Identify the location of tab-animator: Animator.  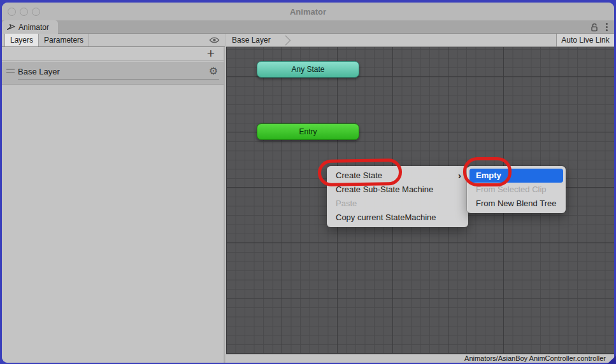
(30, 27).